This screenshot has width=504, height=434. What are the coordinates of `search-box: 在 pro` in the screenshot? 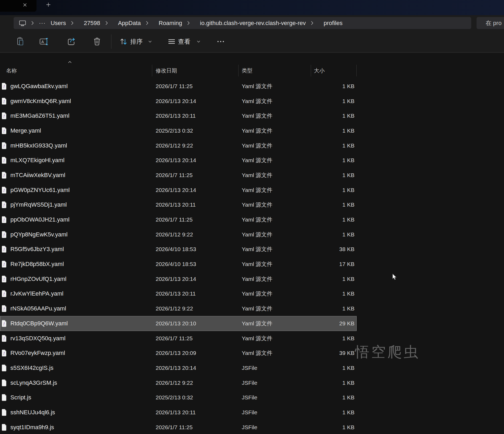 It's located at (490, 23).